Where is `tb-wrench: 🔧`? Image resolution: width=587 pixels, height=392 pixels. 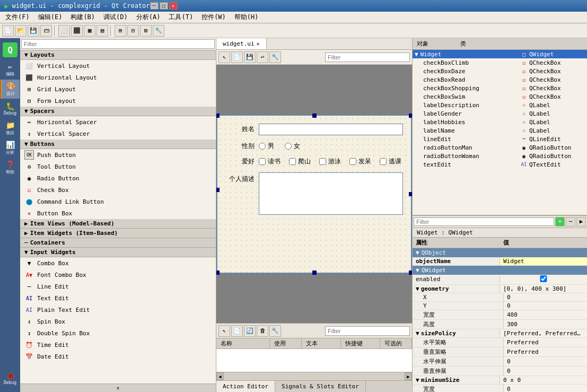
tb-wrench: 🔧 is located at coordinates (159, 31).